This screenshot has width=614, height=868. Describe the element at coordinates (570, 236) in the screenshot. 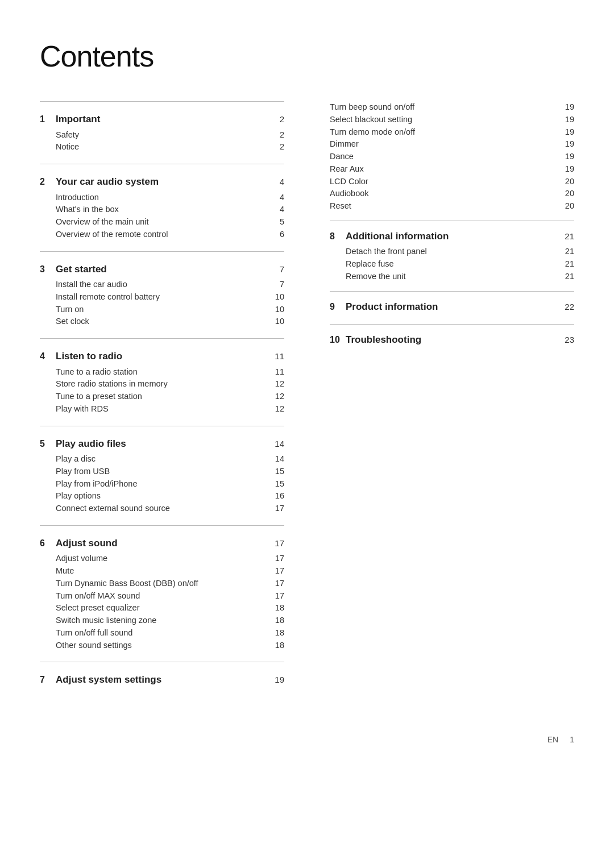

I see `section-page-8: 21` at that location.